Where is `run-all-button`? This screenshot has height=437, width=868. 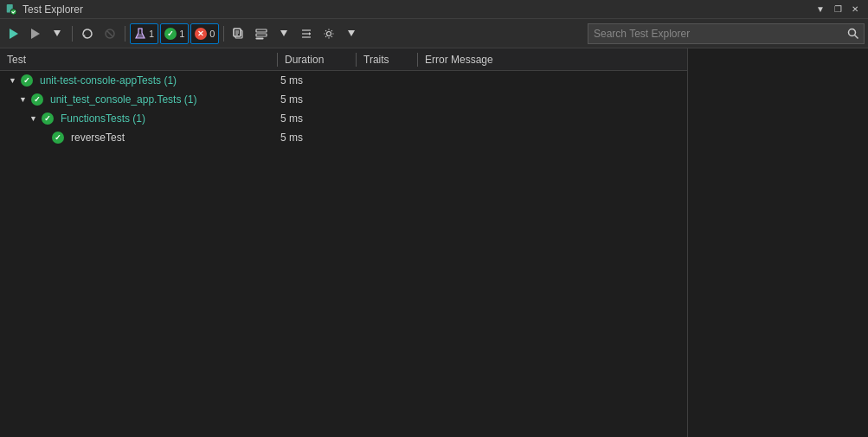 run-all-button is located at coordinates (14, 34).